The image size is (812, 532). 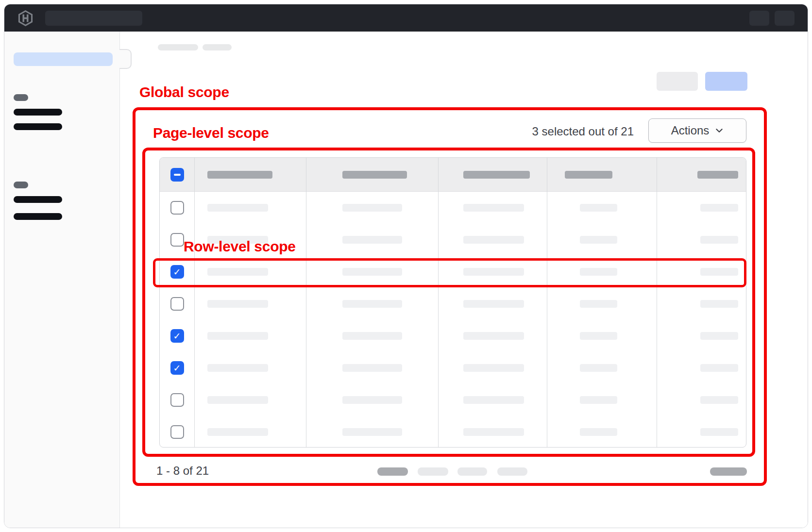 What do you see at coordinates (177, 302) in the screenshot?
I see `select-column` at bounding box center [177, 302].